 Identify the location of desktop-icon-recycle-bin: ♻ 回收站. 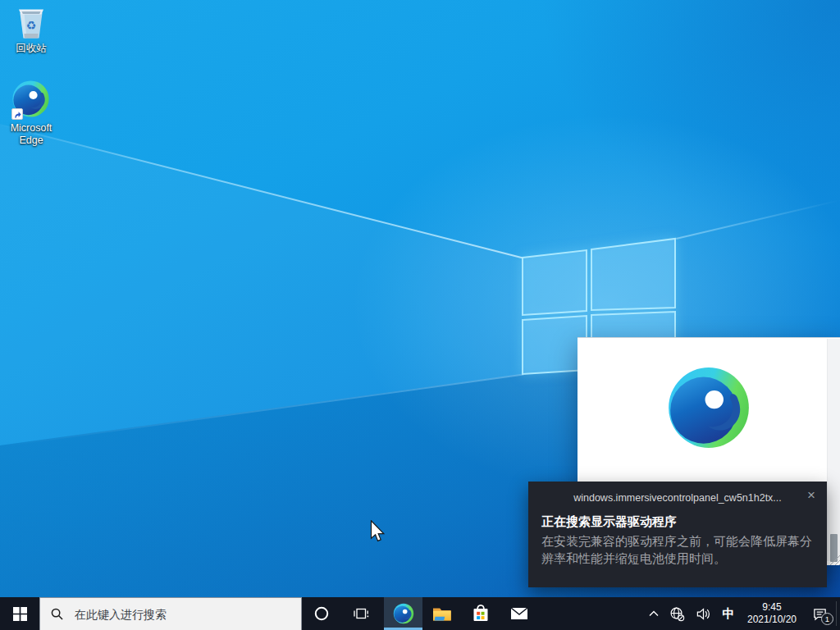
(31, 30).